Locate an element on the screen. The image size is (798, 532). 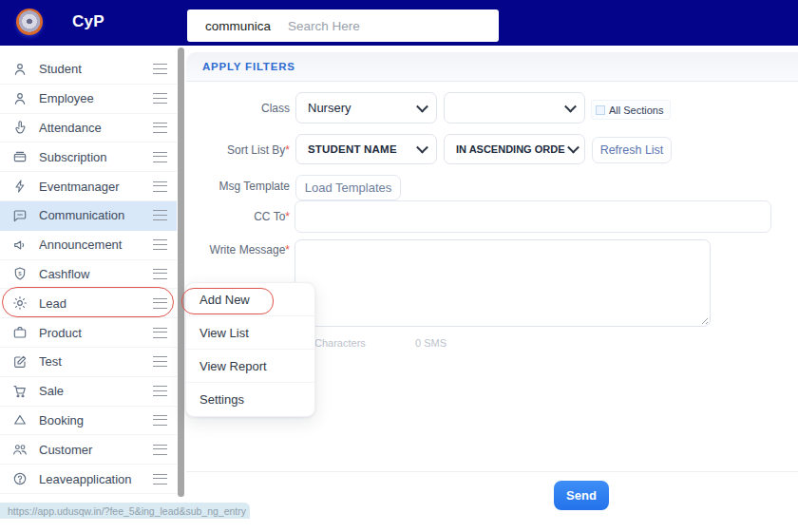
search-input: Search Here is located at coordinates (324, 27).